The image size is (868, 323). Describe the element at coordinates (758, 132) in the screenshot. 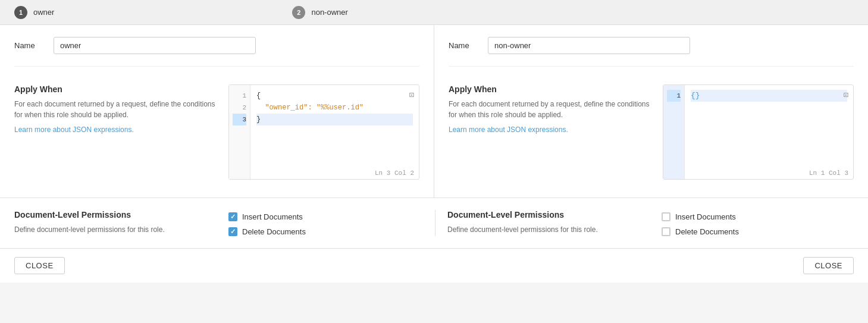

I see `nonowner-code-editor: 1 {} ⊡ Ln 1 Col 3` at that location.